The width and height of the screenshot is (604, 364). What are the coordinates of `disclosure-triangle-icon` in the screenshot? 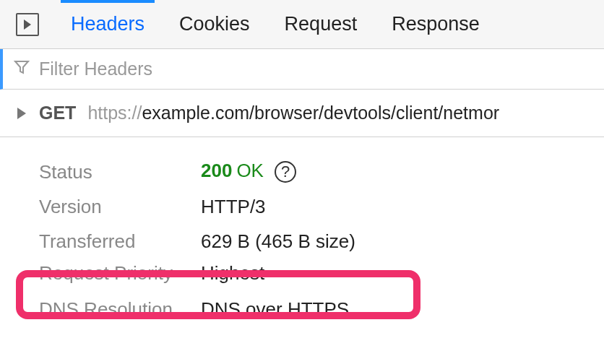 It's located at (22, 113).